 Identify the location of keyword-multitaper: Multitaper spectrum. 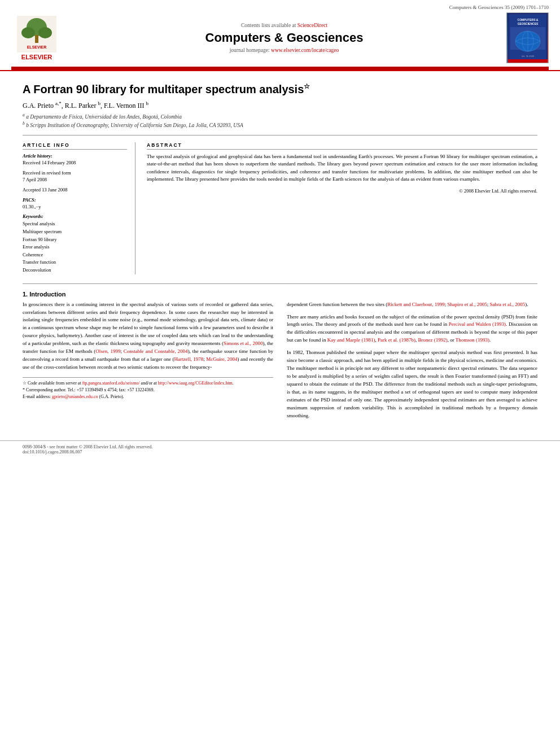
(75, 232).